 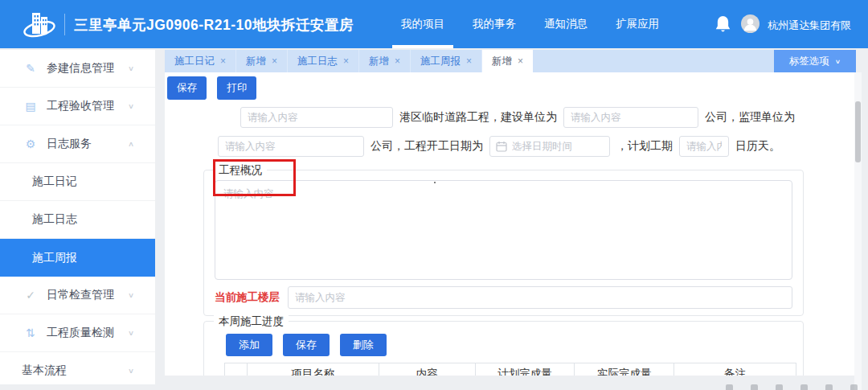 What do you see at coordinates (363, 345) in the screenshot?
I see `delete-rows-button: 删除` at bounding box center [363, 345].